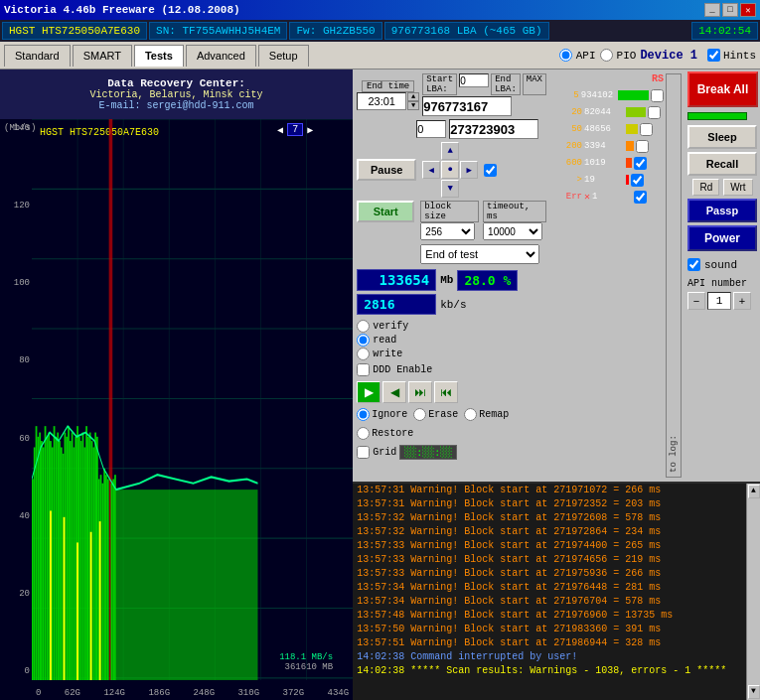 This screenshot has width=760, height=700. Describe the element at coordinates (451, 326) in the screenshot. I see `verify-option: verify` at that location.